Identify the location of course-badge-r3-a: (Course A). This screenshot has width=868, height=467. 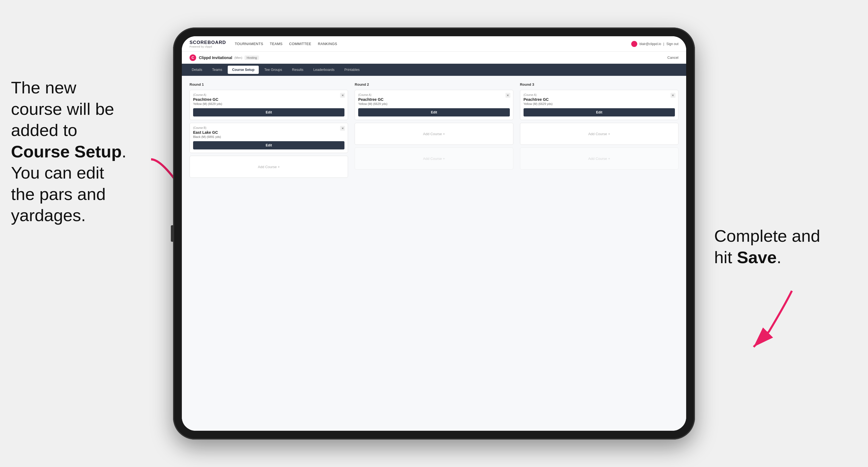
(599, 95).